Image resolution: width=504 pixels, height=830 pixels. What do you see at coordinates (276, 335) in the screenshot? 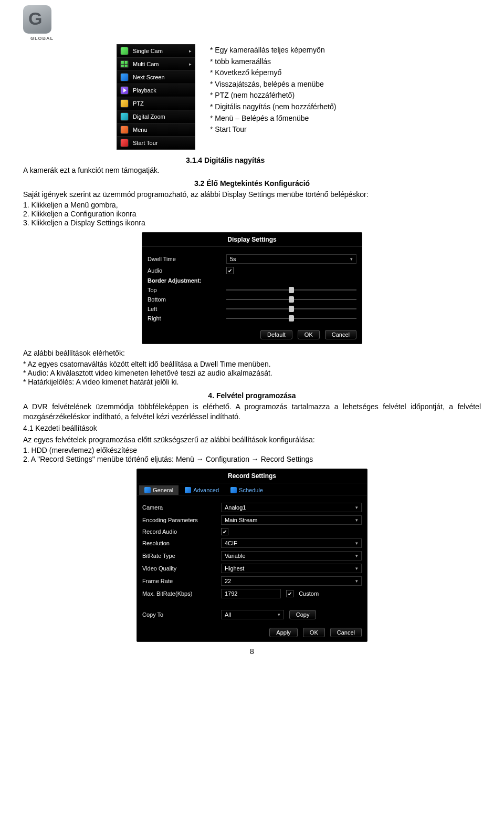
I see `default-button: Default` at bounding box center [276, 335].